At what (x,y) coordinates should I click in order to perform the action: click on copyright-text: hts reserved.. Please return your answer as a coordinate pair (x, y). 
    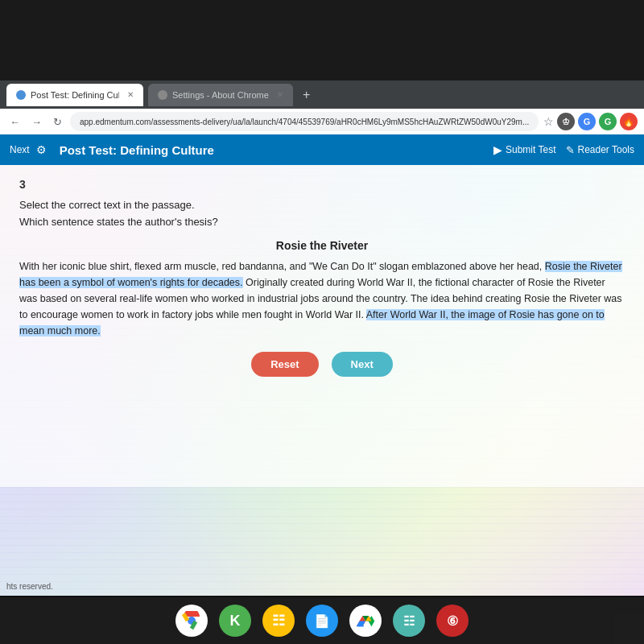
    Looking at the image, I should click on (30, 586).